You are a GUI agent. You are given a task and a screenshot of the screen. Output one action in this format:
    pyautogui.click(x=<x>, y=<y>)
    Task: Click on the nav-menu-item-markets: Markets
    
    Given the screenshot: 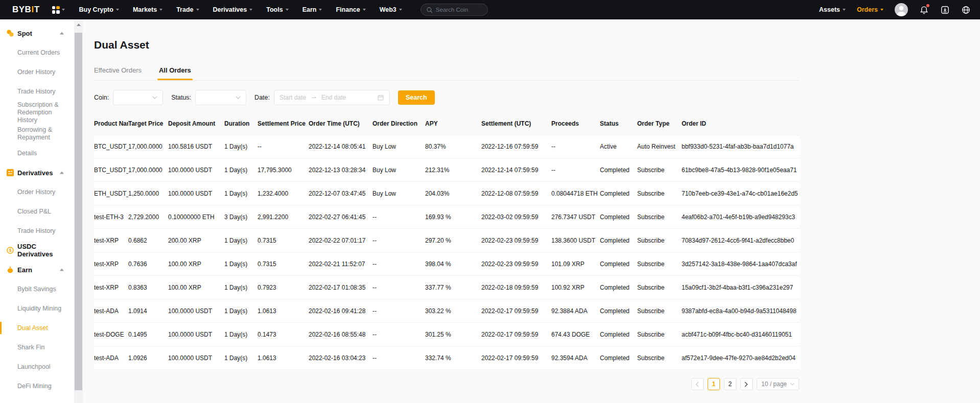 What is the action you would take?
    pyautogui.click(x=148, y=10)
    